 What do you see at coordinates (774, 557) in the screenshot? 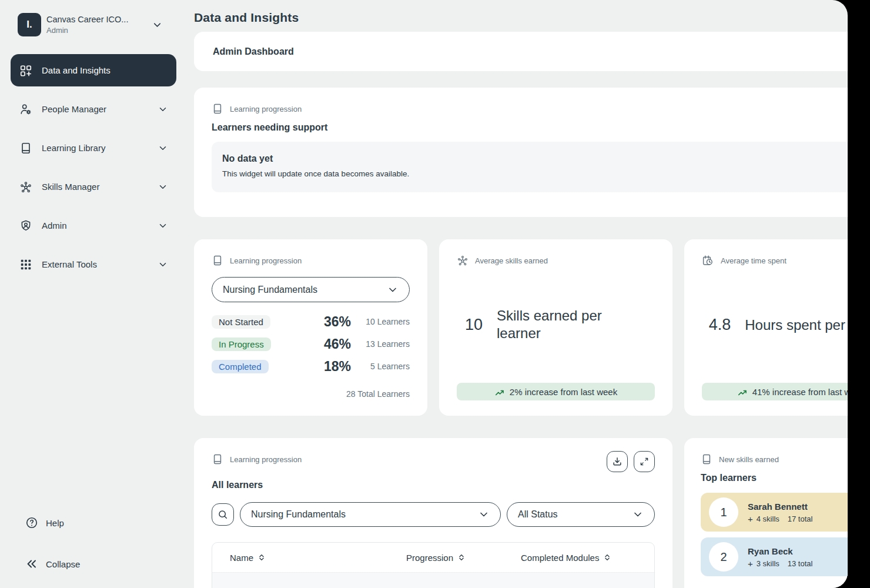
I see `top-learner-row: 2 Ryan Beck +3 skills 13 total` at bounding box center [774, 557].